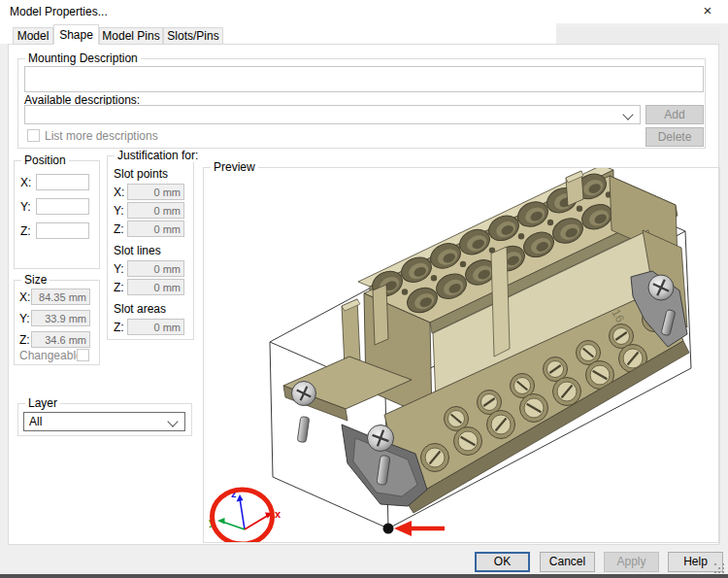 The height and width of the screenshot is (578, 728). I want to click on phillips-screw-icon, so click(661, 288).